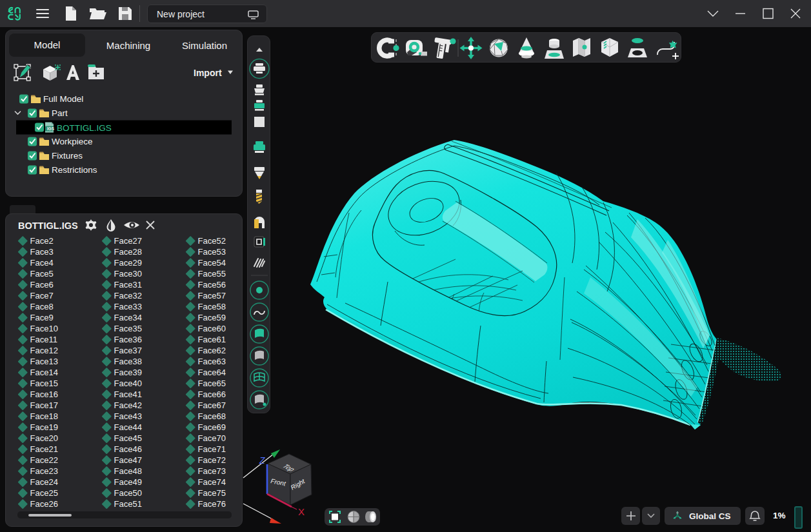  Describe the element at coordinates (208, 73) in the screenshot. I see `svg-text: Import` at that location.